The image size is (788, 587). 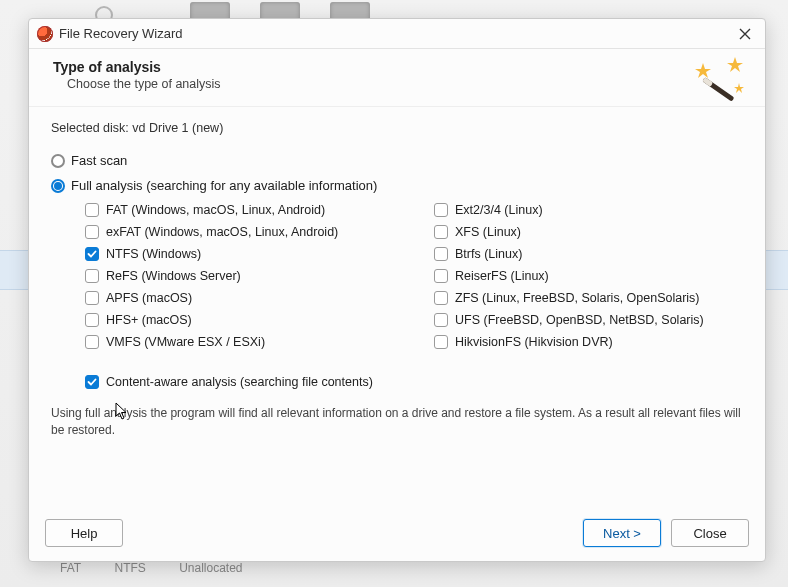 I want to click on fs-label: NTFS (Windows), so click(x=154, y=254).